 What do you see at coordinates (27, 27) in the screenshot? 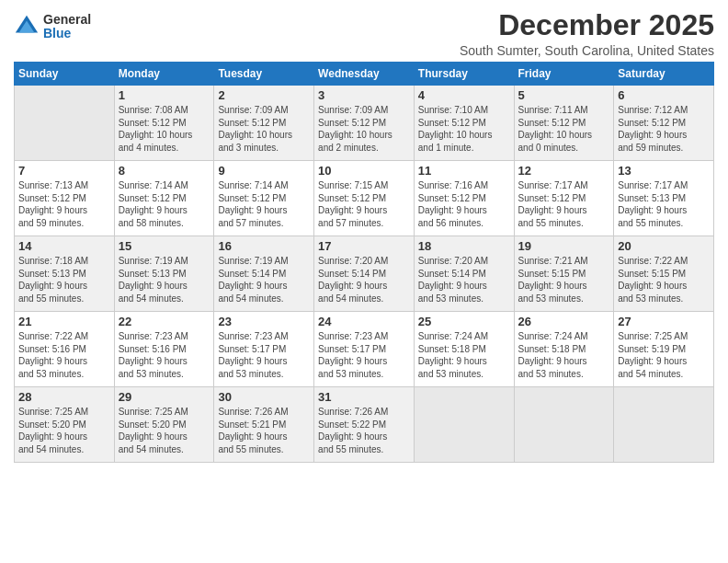
I see `logo-icon` at bounding box center [27, 27].